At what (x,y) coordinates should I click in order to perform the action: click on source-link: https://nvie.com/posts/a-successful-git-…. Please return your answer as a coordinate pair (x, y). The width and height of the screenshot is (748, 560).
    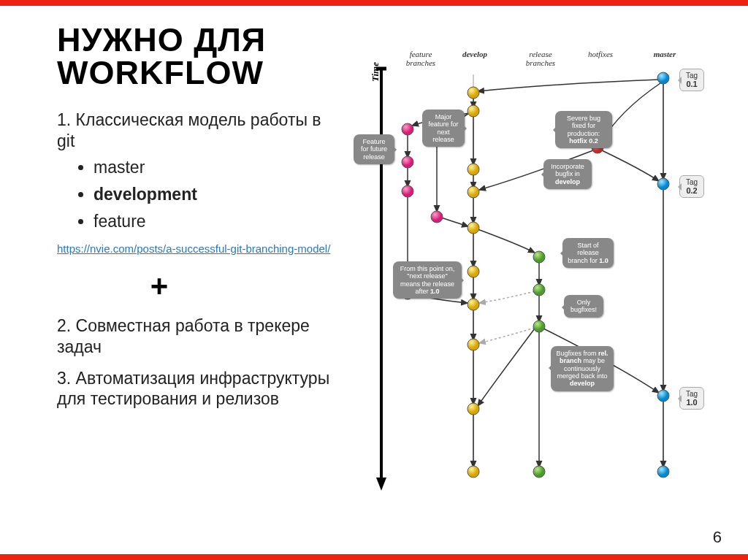
    Looking at the image, I should click on (196, 249).